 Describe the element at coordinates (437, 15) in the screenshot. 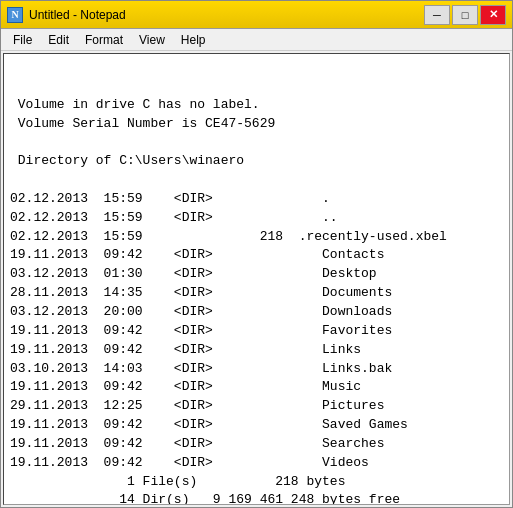

I see `minimize-button: ─` at that location.